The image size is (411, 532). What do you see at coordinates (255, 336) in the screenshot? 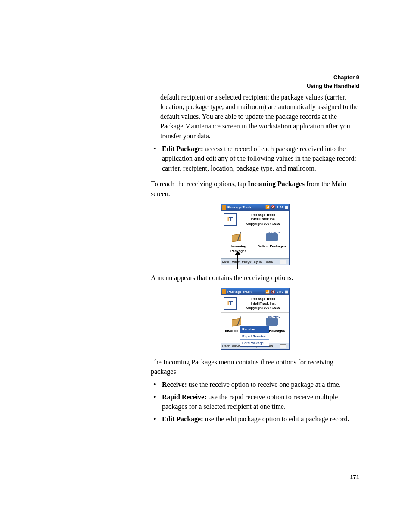
I see `incoming-packages-menu: Receive Rapid Receive Edit Package` at bounding box center [255, 336].